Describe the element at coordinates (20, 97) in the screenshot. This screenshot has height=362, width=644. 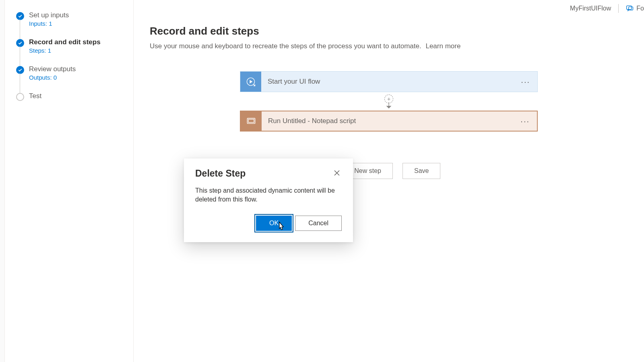
I see `circle-icon` at that location.